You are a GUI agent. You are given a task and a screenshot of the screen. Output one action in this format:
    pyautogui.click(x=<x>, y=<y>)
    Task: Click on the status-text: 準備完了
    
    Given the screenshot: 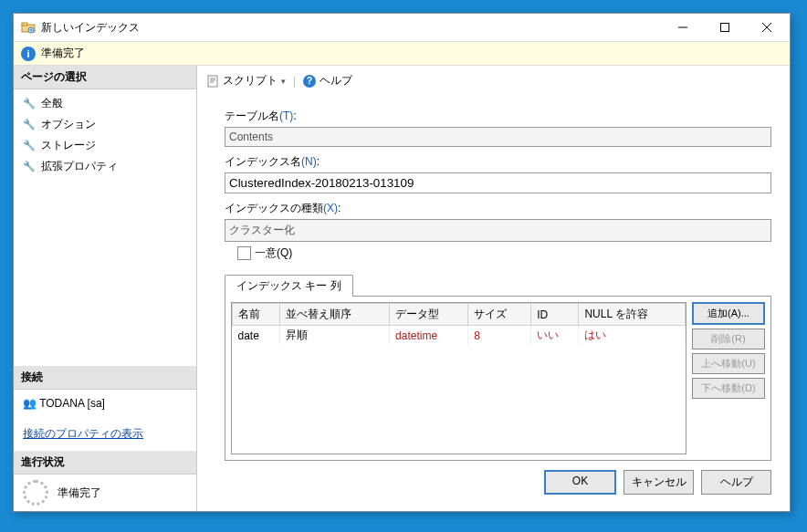 What is the action you would take?
    pyautogui.click(x=63, y=53)
    